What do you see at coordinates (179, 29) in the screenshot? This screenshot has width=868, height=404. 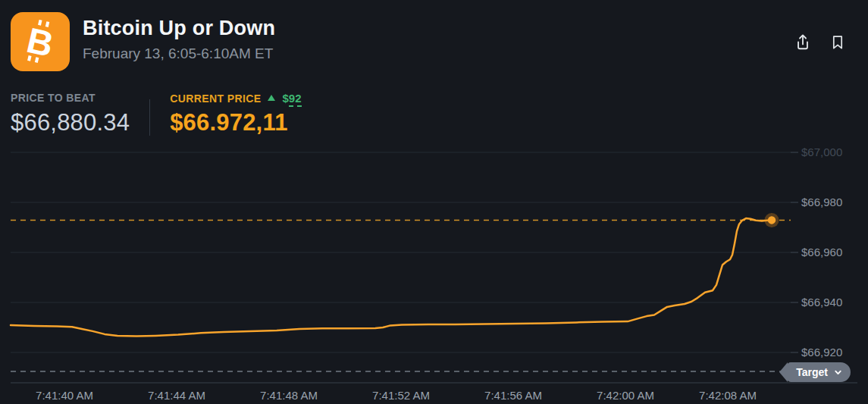 I see `page-title: Bitcoin Up or Down` at bounding box center [179, 29].